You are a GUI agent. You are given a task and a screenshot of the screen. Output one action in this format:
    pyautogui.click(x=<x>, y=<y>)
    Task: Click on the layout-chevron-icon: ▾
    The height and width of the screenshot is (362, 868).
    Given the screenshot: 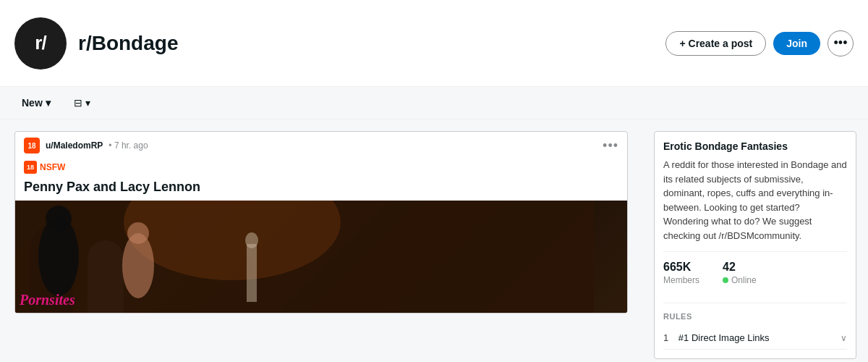 What is the action you would take?
    pyautogui.click(x=88, y=103)
    